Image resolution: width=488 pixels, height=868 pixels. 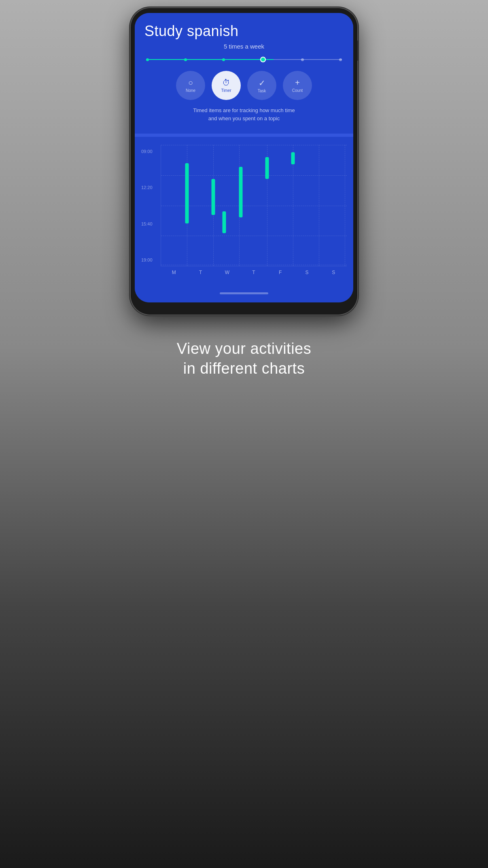 I want to click on y-label-1: 09:00, so click(x=147, y=151).